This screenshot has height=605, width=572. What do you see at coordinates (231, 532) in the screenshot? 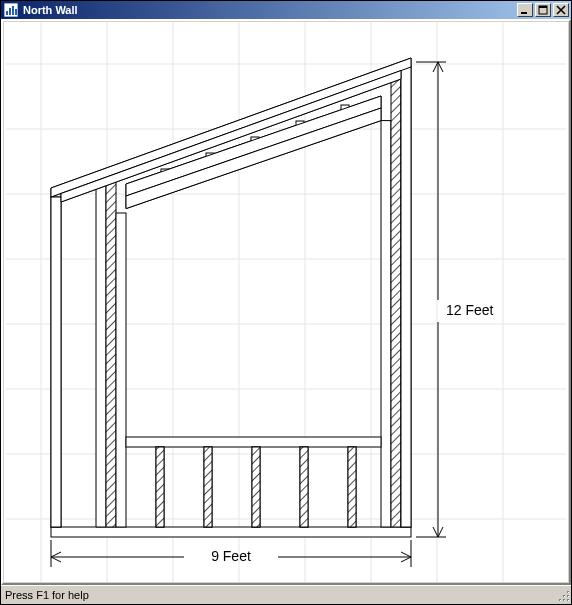
I see `bottom-plate` at bounding box center [231, 532].